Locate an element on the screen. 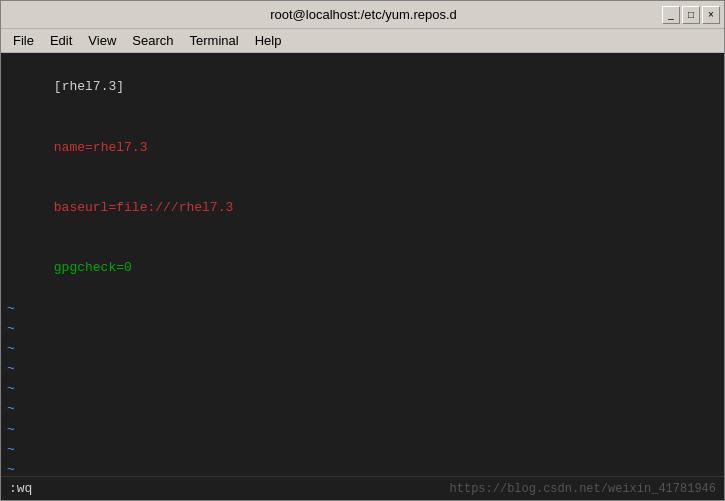 The height and width of the screenshot is (501, 725). menu-view: View is located at coordinates (102, 40).